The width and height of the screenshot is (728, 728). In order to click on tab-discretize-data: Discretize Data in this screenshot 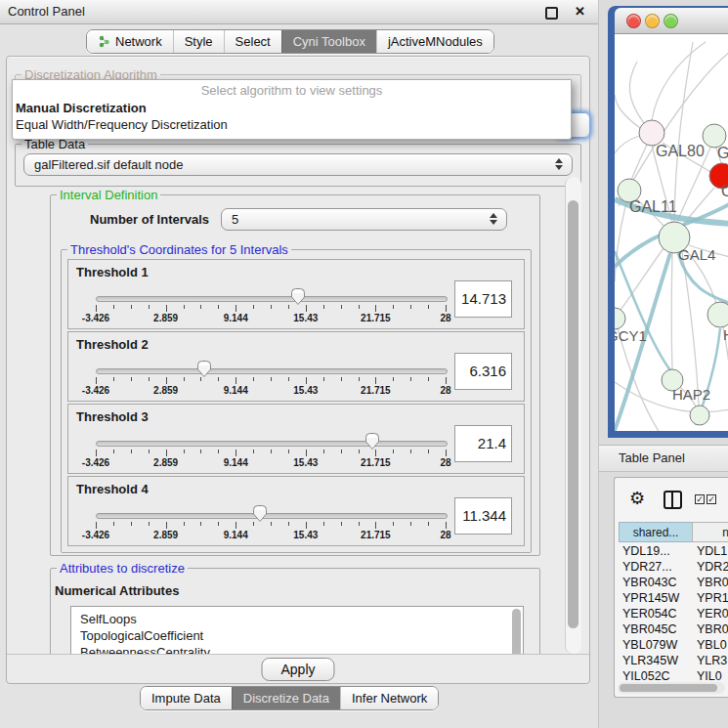, I will do `click(285, 698)`.